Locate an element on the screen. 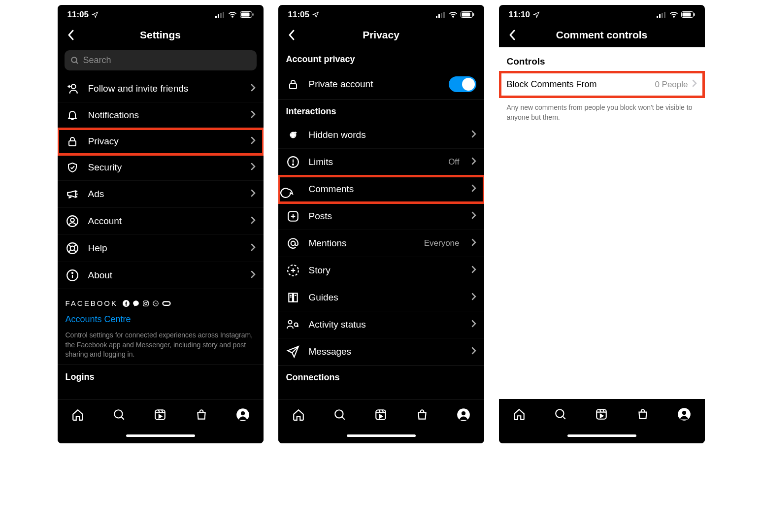  row-label: Ads is located at coordinates (165, 194).